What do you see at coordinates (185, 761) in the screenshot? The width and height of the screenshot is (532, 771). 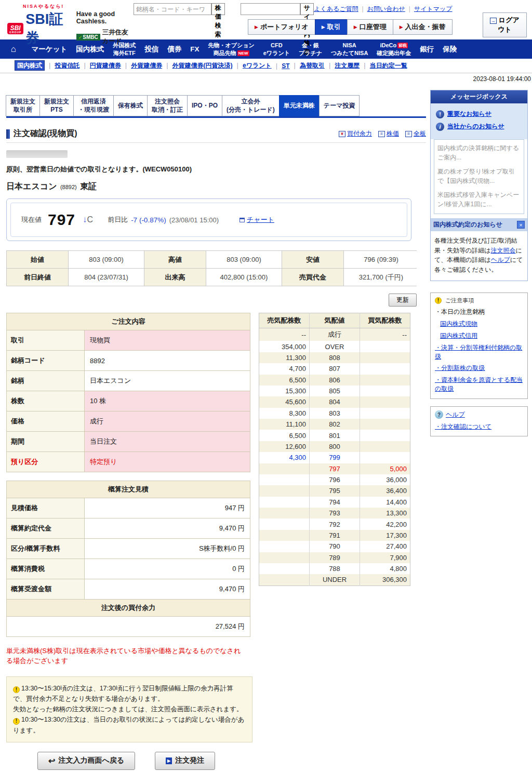 I see `submit-order-button: ▶注文発注` at bounding box center [185, 761].